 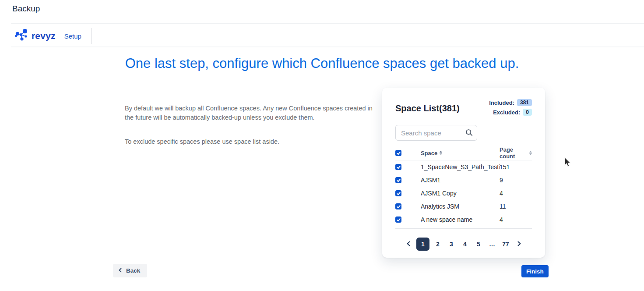 I want to click on pagination-pages: 12345…77, so click(x=464, y=244).